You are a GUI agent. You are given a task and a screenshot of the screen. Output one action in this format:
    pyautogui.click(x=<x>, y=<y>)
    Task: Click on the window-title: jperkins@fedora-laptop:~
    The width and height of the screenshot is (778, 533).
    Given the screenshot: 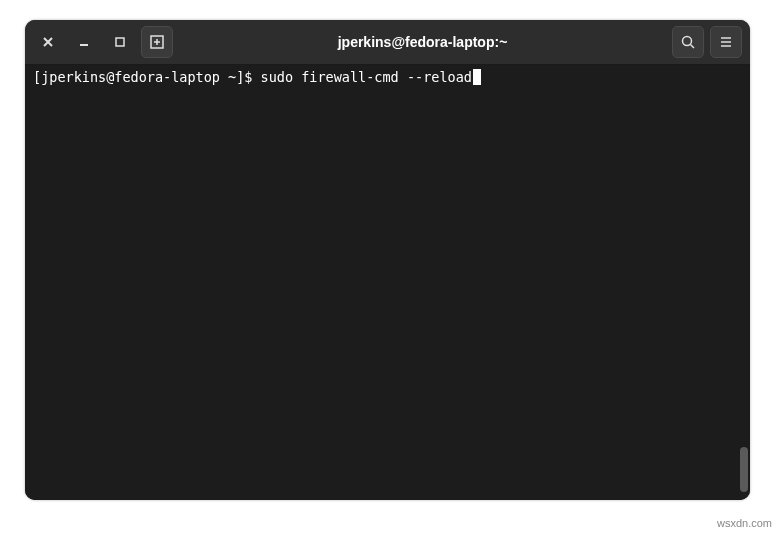 What is the action you would take?
    pyautogui.click(x=422, y=42)
    